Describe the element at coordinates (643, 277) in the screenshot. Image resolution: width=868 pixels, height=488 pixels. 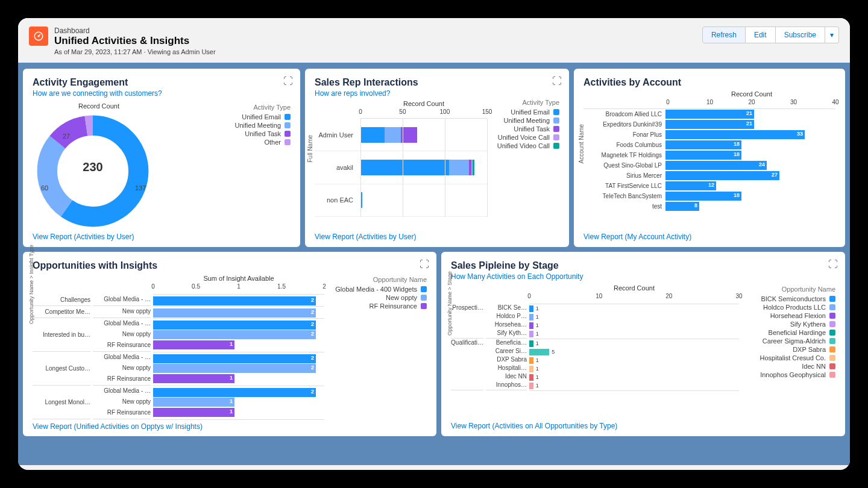
I see `panel-subtitle: How Many Activities on Each Opportunity` at that location.